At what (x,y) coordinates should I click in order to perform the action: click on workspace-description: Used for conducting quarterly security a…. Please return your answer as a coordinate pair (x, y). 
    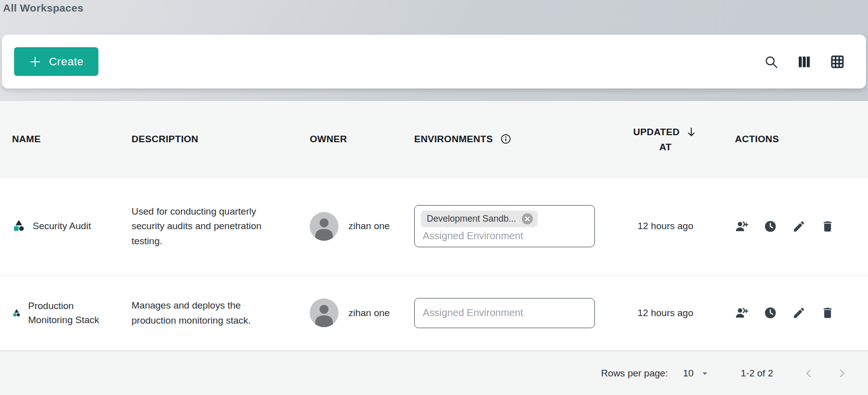
    Looking at the image, I should click on (207, 226).